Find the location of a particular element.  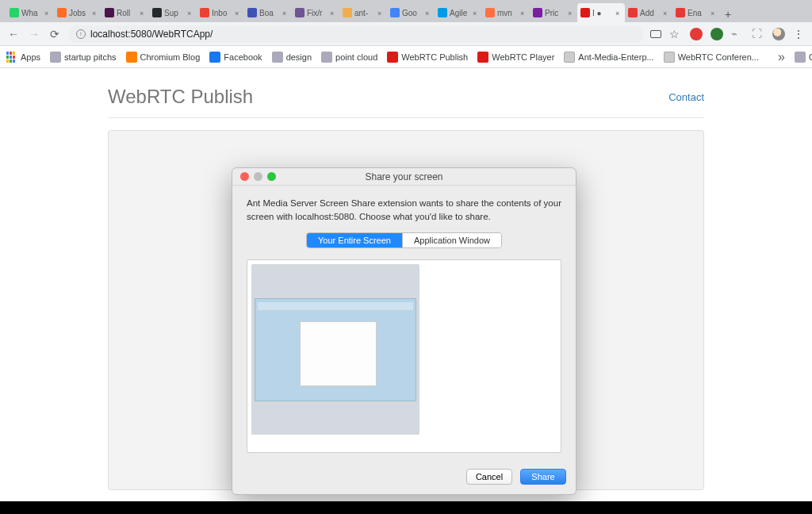

browser-tab: Ena× is located at coordinates (696, 13).